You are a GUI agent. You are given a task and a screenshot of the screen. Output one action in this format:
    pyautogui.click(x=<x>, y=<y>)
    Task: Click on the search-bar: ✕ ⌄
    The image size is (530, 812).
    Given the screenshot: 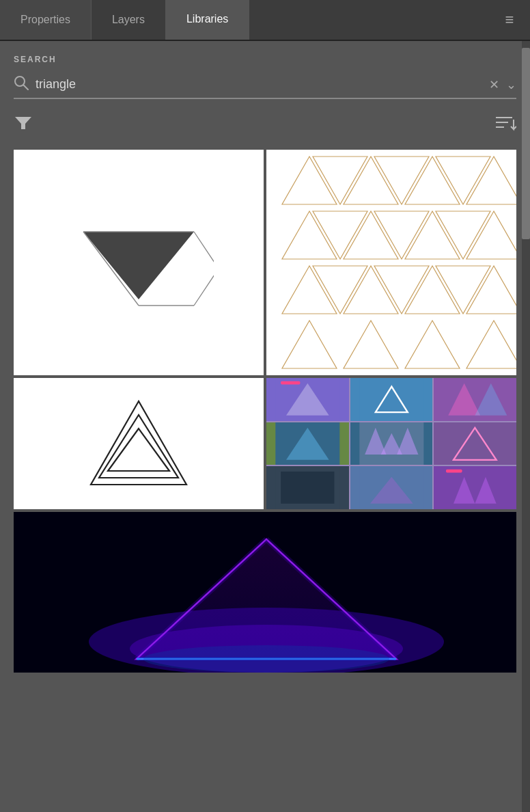 What is the action you would take?
    pyautogui.click(x=265, y=87)
    